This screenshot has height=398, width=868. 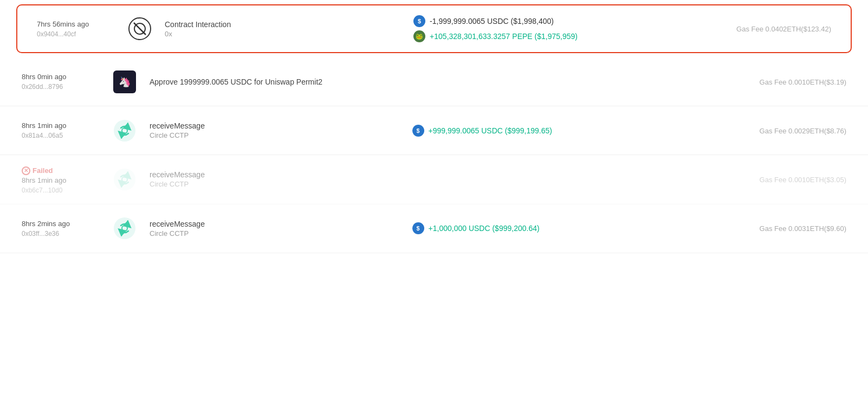 I want to click on tx-amount-row: $+999,999.0065 USDC ($999,199.65), so click(x=482, y=131).